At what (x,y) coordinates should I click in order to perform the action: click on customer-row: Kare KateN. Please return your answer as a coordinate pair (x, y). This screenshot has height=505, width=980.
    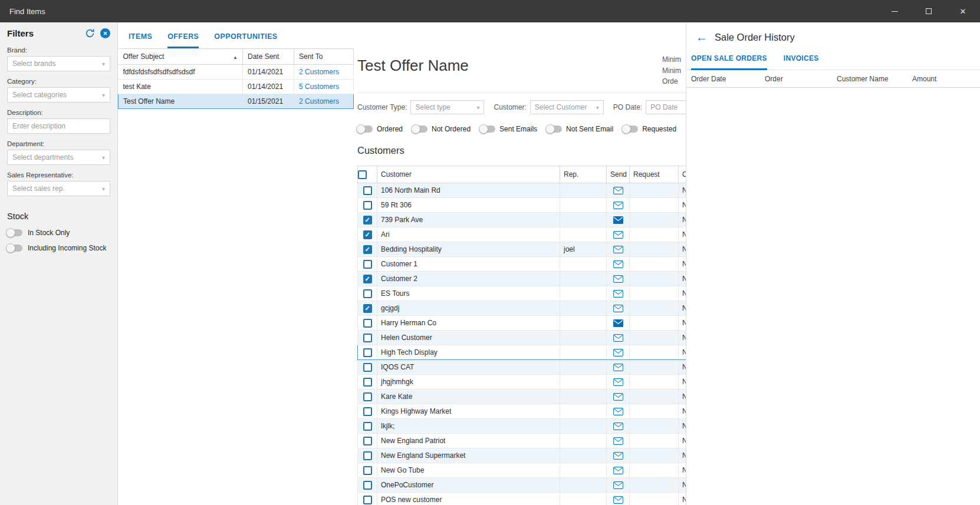
    Looking at the image, I should click on (522, 397).